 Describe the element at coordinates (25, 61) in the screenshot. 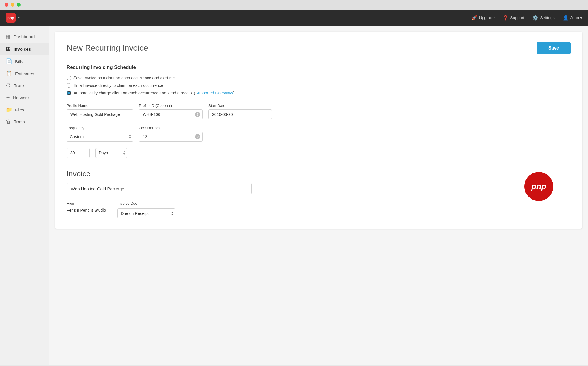

I see `sidebar-item-bills: 📄 Bills` at that location.